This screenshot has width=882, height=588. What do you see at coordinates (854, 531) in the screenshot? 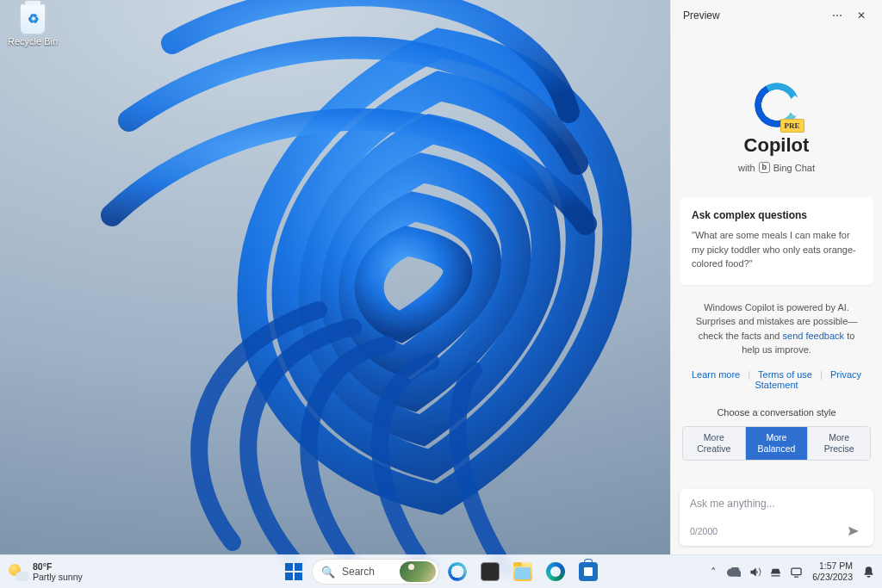
I see `send-button` at bounding box center [854, 531].